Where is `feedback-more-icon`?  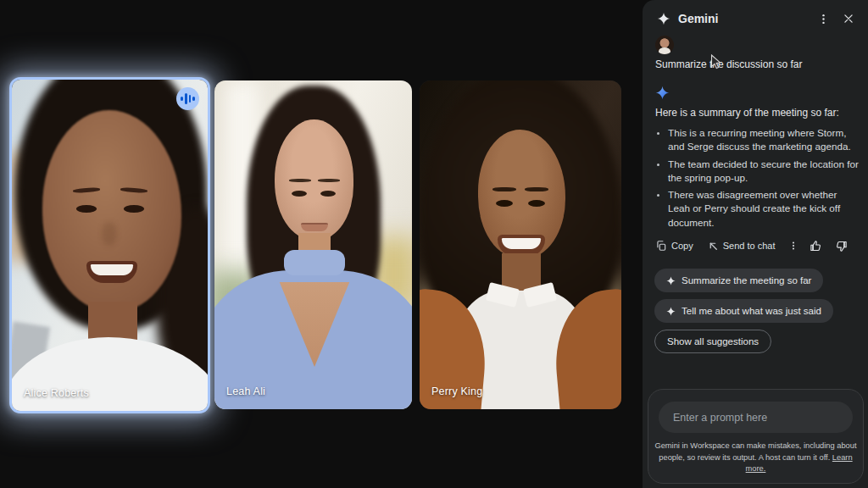 feedback-more-icon is located at coordinates (793, 246).